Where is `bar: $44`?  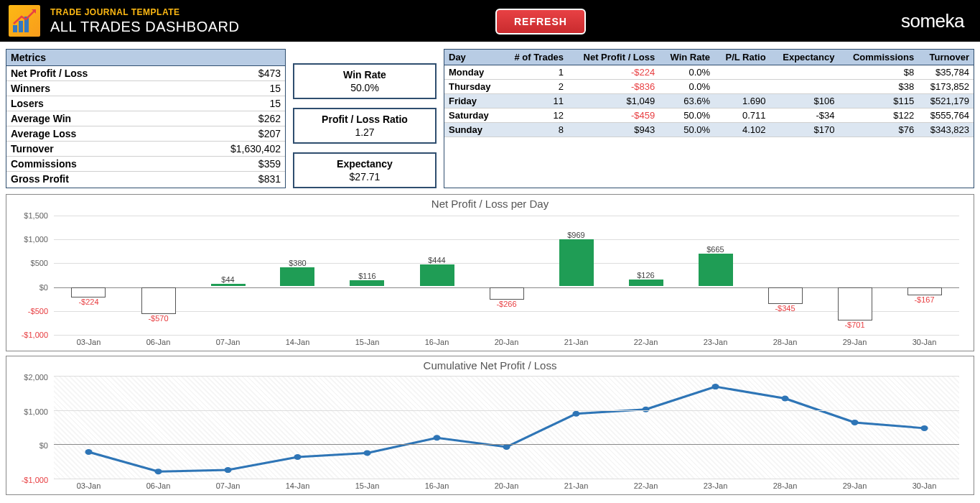 bar: $44 is located at coordinates (228, 280).